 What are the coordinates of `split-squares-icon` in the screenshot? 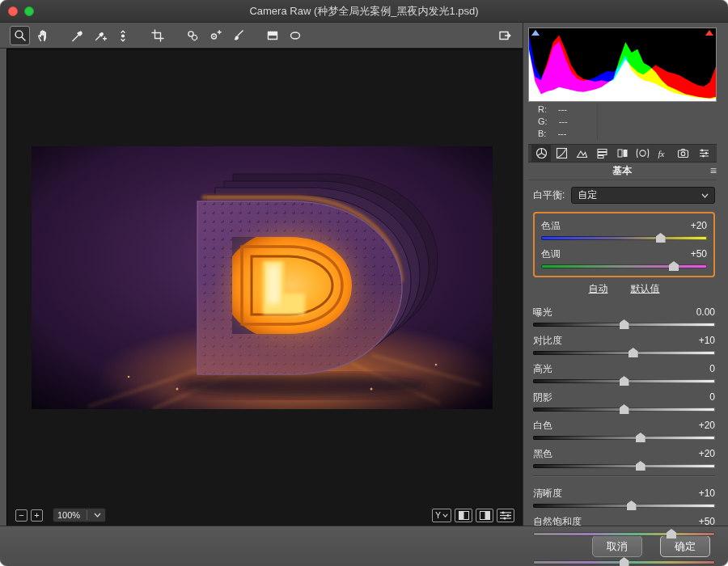 It's located at (623, 154).